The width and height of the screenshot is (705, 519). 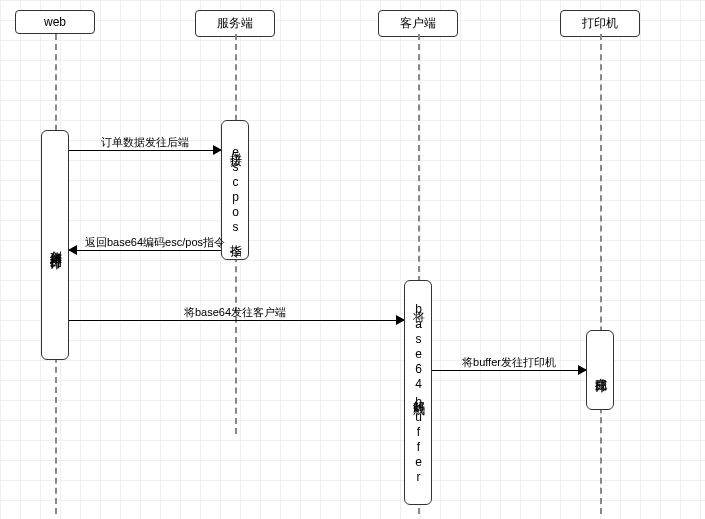 What do you see at coordinates (236, 190) in the screenshot?
I see `activation-label: 拼接escpos指令` at bounding box center [236, 190].